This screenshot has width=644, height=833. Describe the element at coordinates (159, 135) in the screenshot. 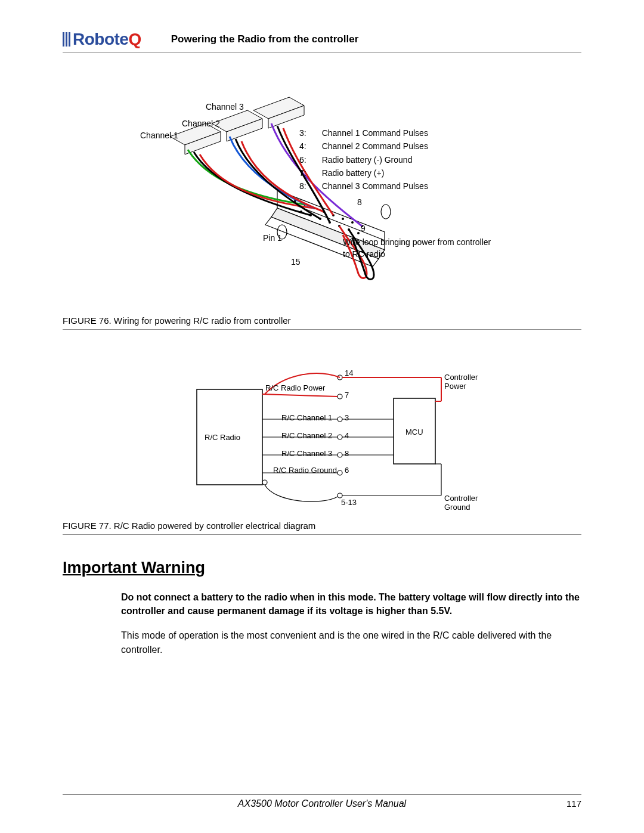

I see `channel1-label: Channel 1` at that location.